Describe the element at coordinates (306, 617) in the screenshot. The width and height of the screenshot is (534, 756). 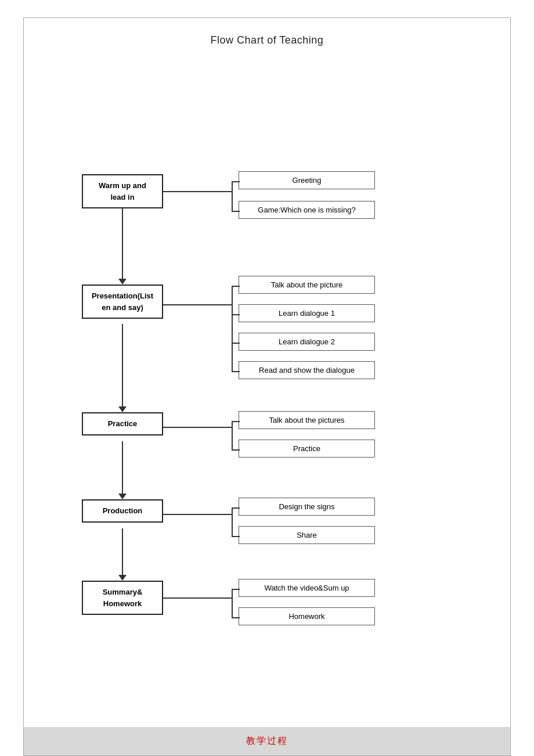
I see `right-box-homework: Homework` at that location.